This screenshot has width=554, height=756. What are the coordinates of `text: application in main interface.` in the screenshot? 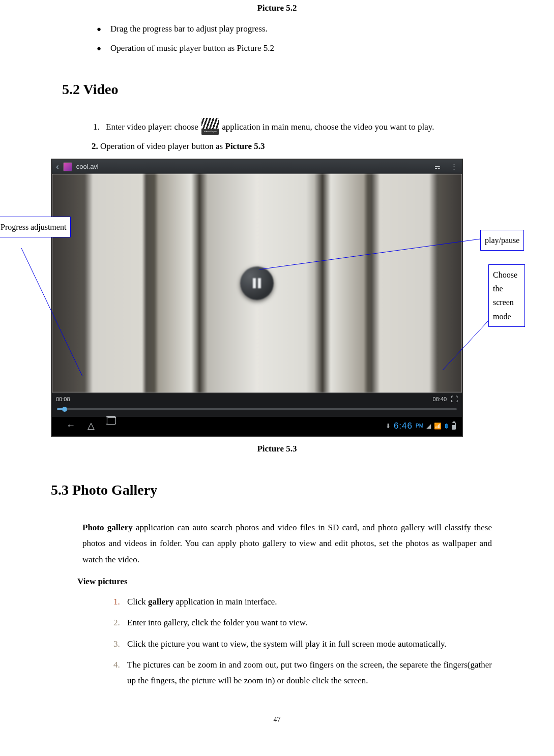 It's located at (225, 602).